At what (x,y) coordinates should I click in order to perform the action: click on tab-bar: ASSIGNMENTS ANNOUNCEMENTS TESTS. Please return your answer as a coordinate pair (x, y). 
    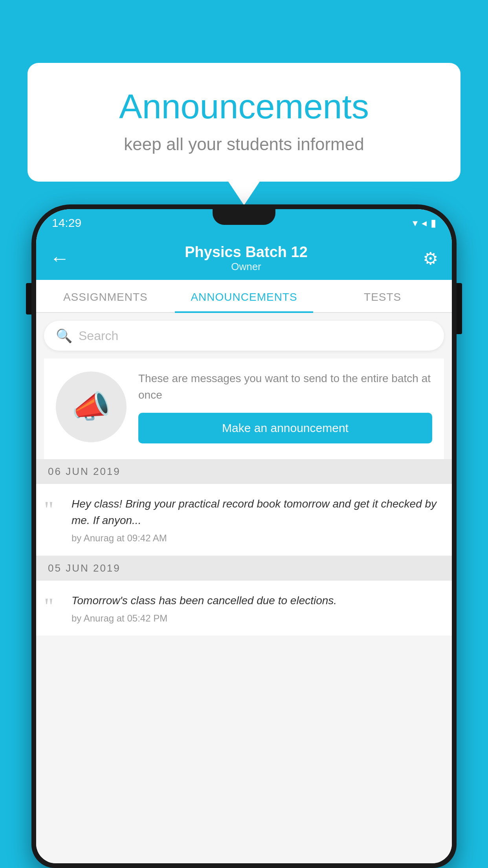
    Looking at the image, I should click on (244, 296).